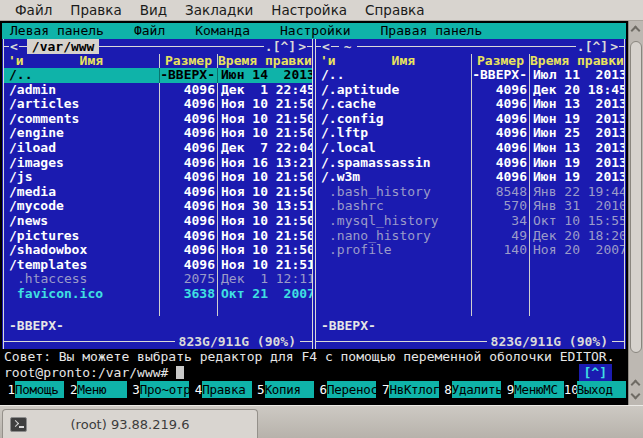 This screenshot has width=643, height=438. Describe the element at coordinates (315, 31) in the screenshot. I see `mc-menu-item: Настройки` at that location.